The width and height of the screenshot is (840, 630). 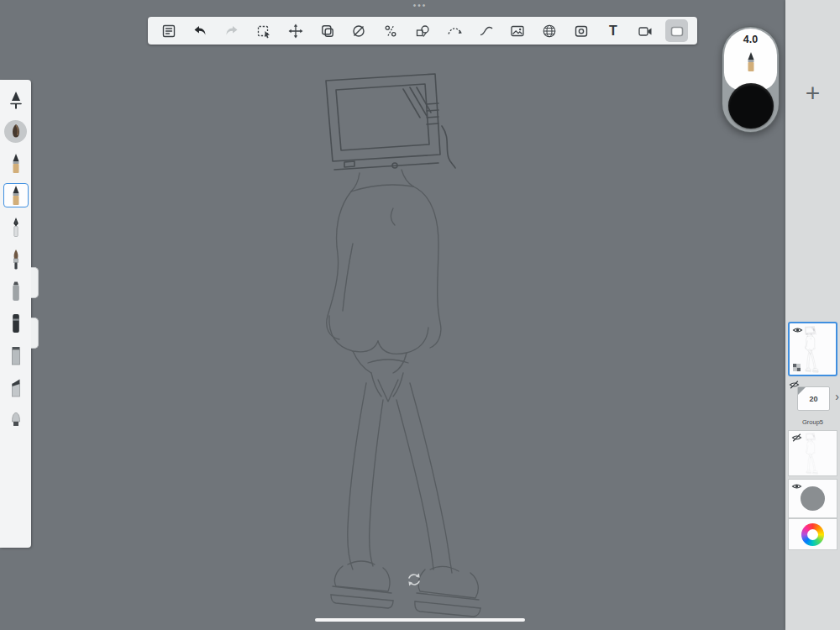 What do you see at coordinates (391, 30) in the screenshot?
I see `divide-tool-icon` at bounding box center [391, 30].